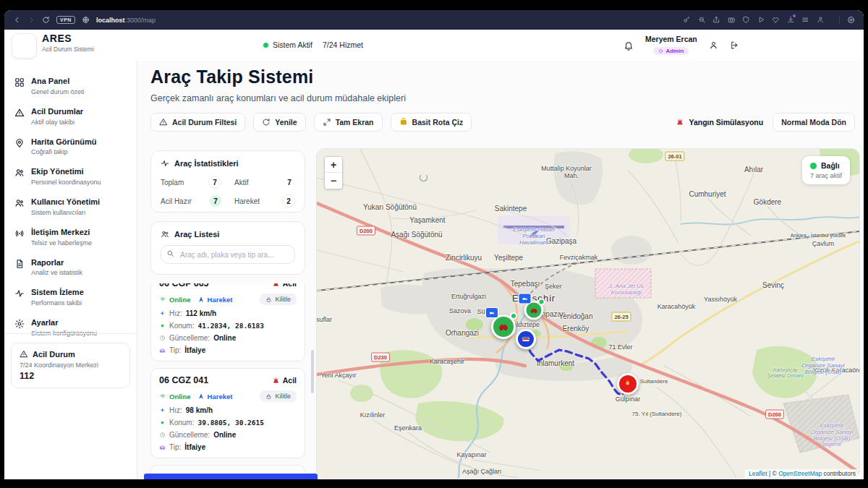  I want to click on browser-extension-icons, so click(754, 20).